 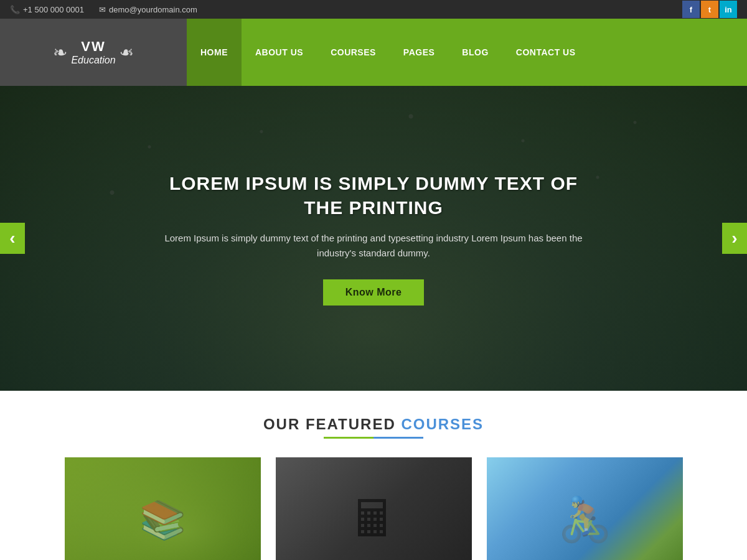 What do you see at coordinates (735, 238) in the screenshot?
I see `slider-next-button: ›` at bounding box center [735, 238].